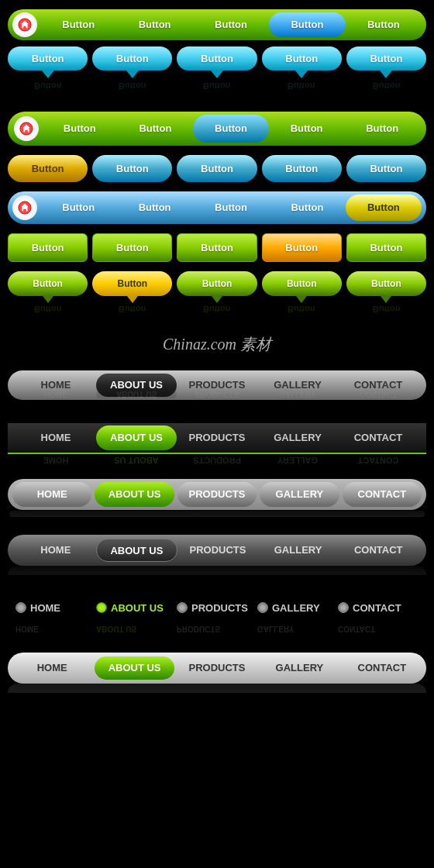 The width and height of the screenshot is (434, 868). I want to click on nav1-reflection: HOME ABOUT US PRODUCTS GALLERY CONTACT, so click(217, 394).